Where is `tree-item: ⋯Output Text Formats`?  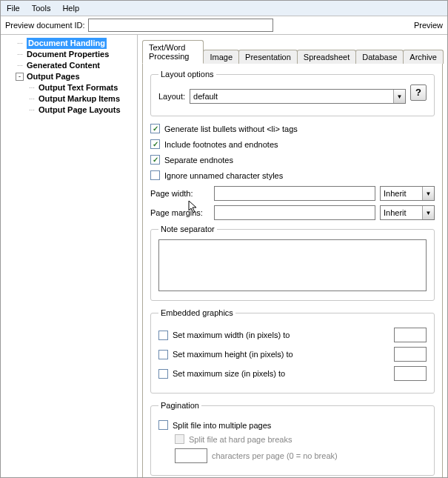 tree-item: ⋯Output Text Formats is located at coordinates (69, 87).